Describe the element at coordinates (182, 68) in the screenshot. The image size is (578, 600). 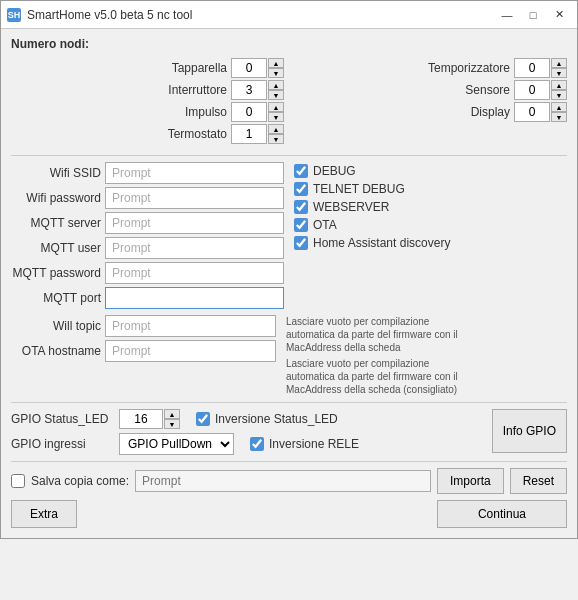
I see `tapparella-label: Tapparella` at that location.